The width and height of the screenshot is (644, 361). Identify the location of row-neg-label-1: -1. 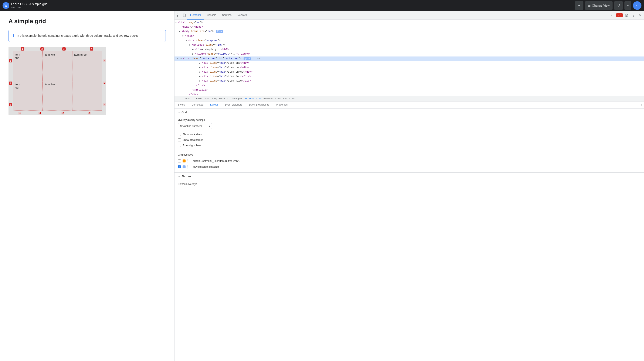
(104, 104).